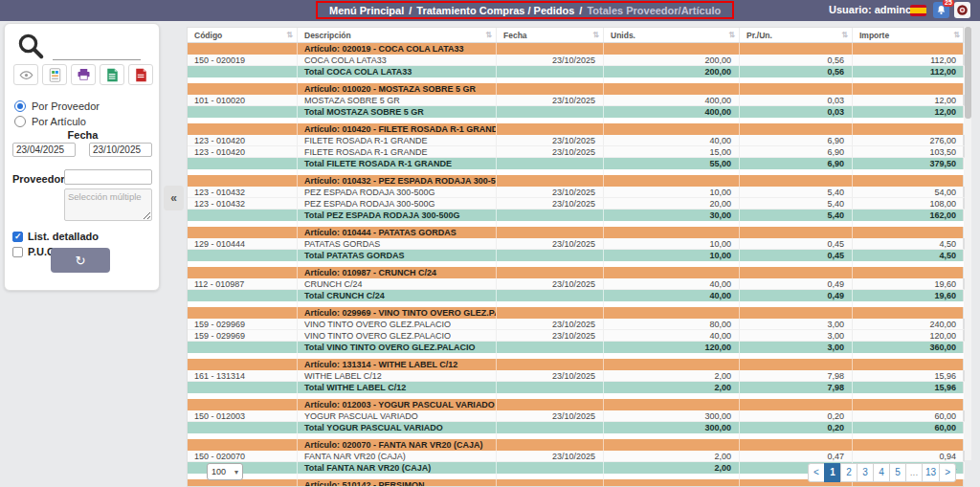 This screenshot has height=487, width=980. What do you see at coordinates (141, 75) in the screenshot?
I see `export-pdf-button` at bounding box center [141, 75].